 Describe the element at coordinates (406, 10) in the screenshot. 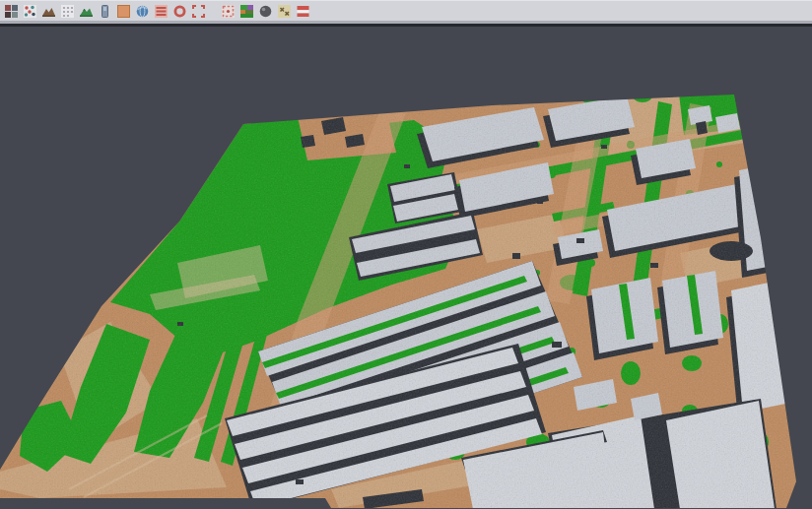

I see `main-toolbar` at that location.